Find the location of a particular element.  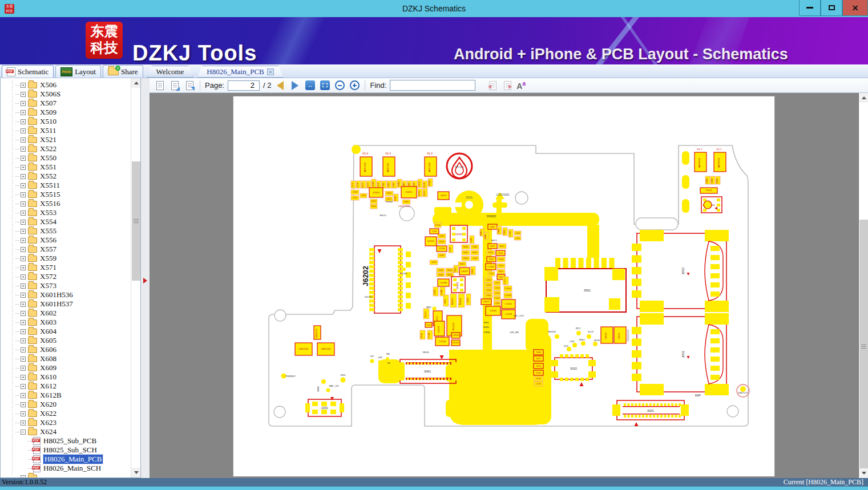

tab-share: + Share is located at coordinates (123, 71).